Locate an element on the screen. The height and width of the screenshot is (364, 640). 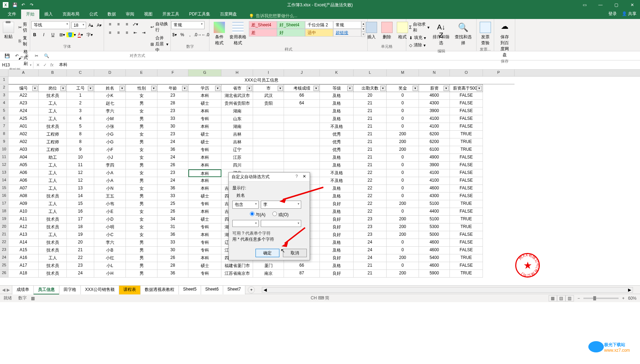
filter-dropdown-3: ▼ is located at coordinates (122, 89).